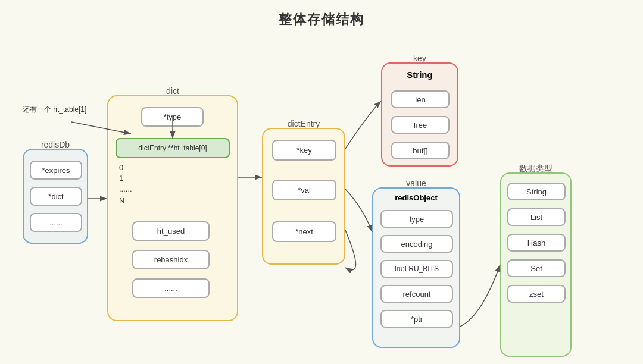 Image resolution: width=643 pixels, height=364 pixels. I want to click on refcount-field: refcount, so click(417, 294).